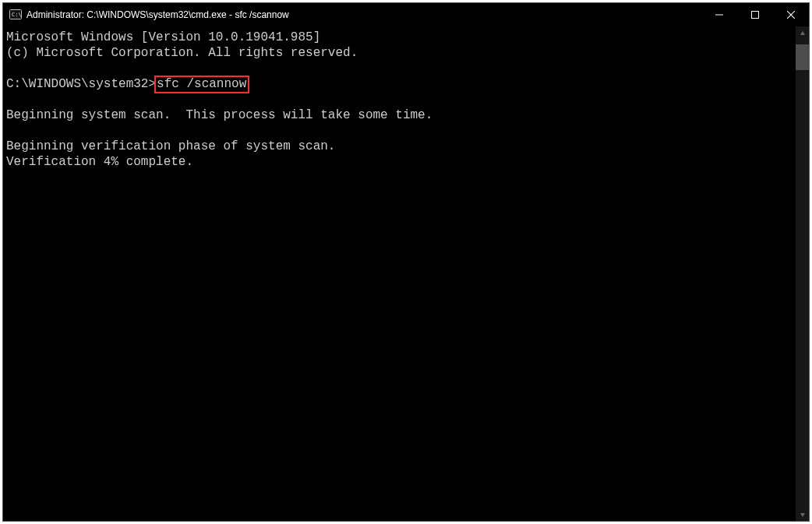 The height and width of the screenshot is (524, 812). What do you see at coordinates (401, 146) in the screenshot?
I see `console-line: Beginning verification phase of system s…` at bounding box center [401, 146].